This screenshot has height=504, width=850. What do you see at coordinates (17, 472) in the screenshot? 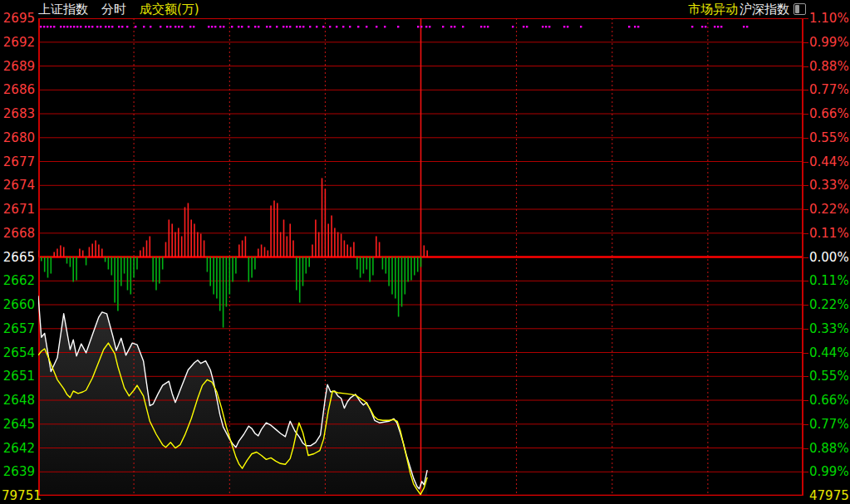
I see `y-axis-price-label: 2639` at bounding box center [17, 472].